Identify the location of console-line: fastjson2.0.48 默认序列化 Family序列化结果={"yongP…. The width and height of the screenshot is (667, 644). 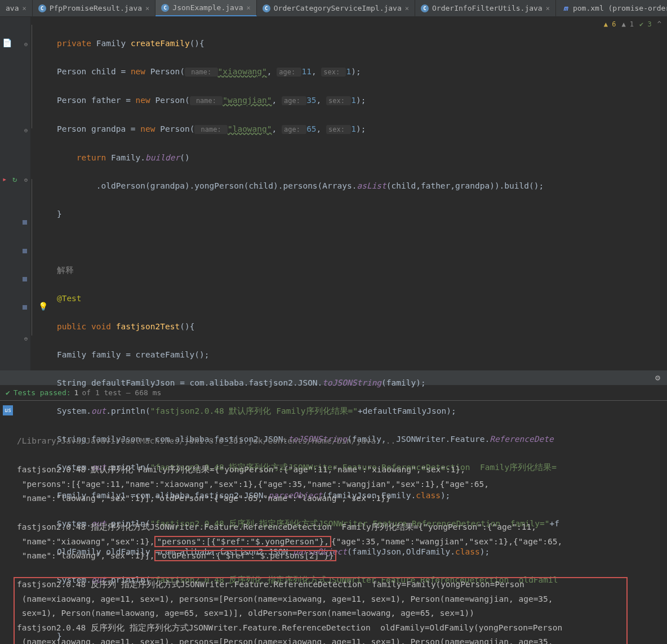
(339, 484).